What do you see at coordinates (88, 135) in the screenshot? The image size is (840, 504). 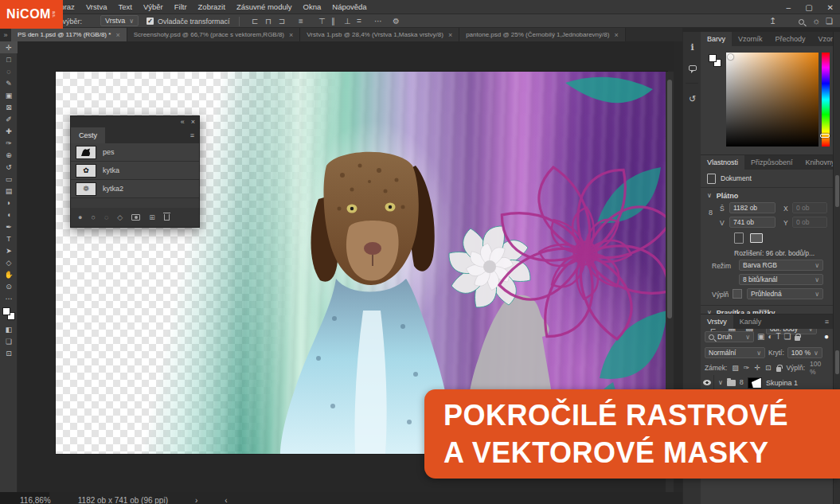 I see `tab-cesty: Cesty` at bounding box center [88, 135].